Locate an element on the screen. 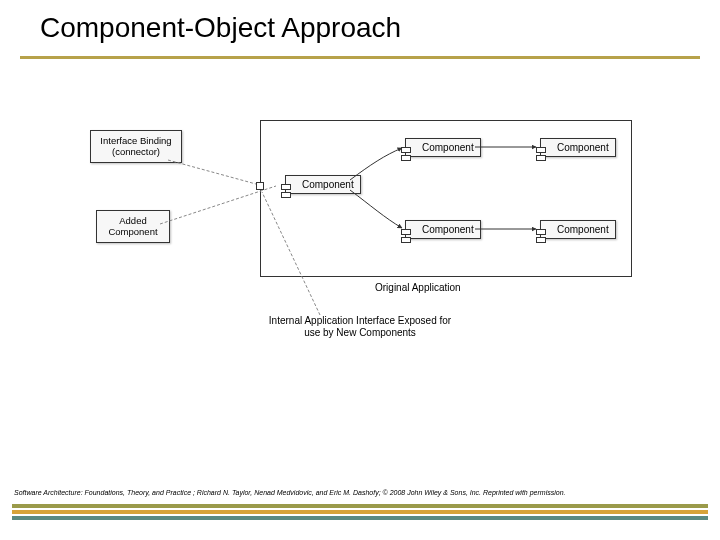 This screenshot has width=720, height=540. interface-port is located at coordinates (260, 186).